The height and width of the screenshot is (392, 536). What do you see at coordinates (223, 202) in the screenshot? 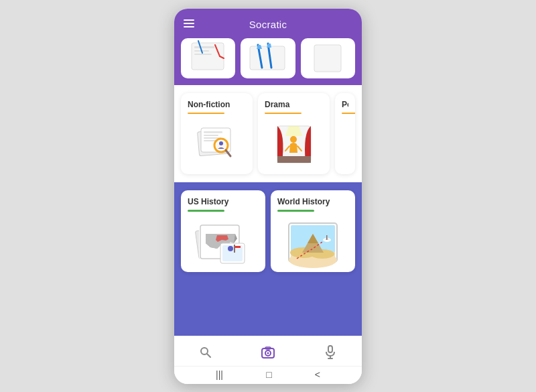
I see `us-history-label: US History` at bounding box center [223, 202].